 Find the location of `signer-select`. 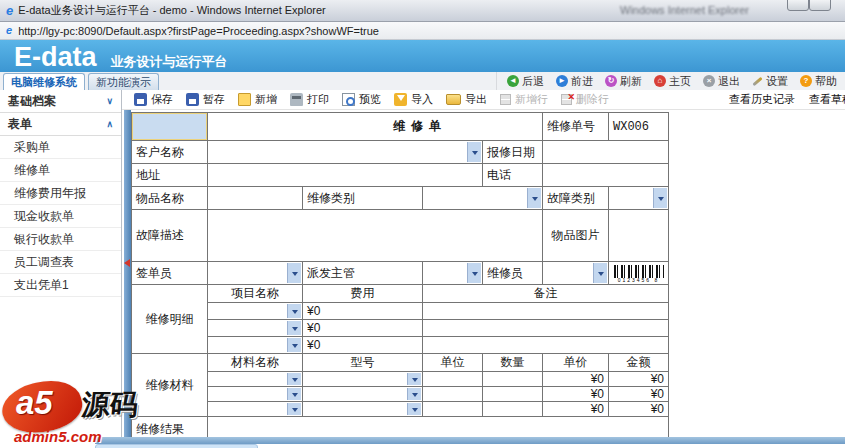

signer-select is located at coordinates (256, 274).